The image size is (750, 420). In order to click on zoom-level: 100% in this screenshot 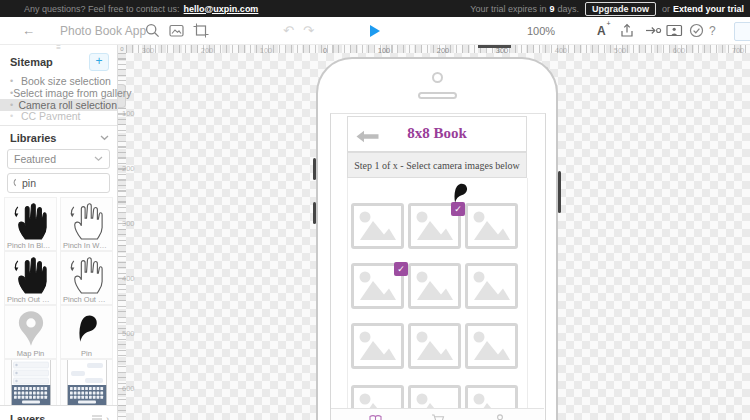, I will do `click(541, 30)`.